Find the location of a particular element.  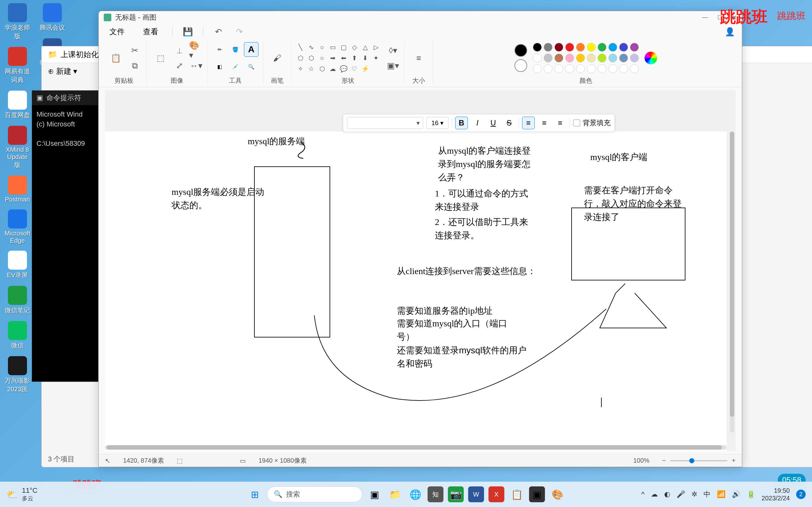

tb-app2: 📷 is located at coordinates (456, 494).